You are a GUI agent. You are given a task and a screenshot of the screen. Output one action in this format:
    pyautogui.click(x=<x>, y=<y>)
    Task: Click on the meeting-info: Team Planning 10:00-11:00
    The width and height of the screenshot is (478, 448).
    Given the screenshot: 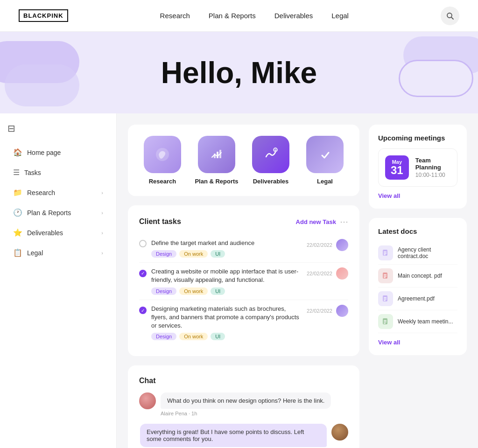 What is the action you would take?
    pyautogui.click(x=433, y=168)
    